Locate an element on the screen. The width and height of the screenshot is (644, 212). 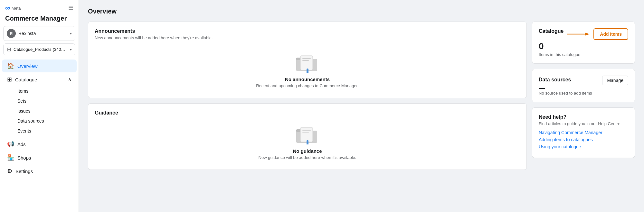
sidebar-item-catalogue-label: Catalogue is located at coordinates (26, 80).